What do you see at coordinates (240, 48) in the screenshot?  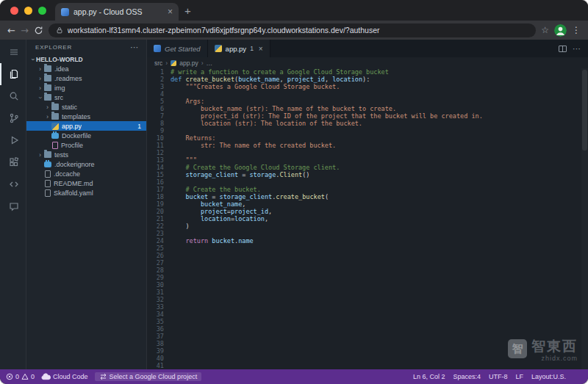 I see `tab-app-py: app.py 1 ×` at bounding box center [240, 48].